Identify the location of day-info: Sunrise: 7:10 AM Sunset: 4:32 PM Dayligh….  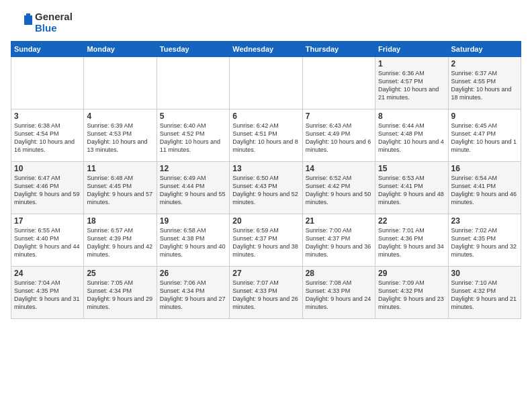
(485, 295).